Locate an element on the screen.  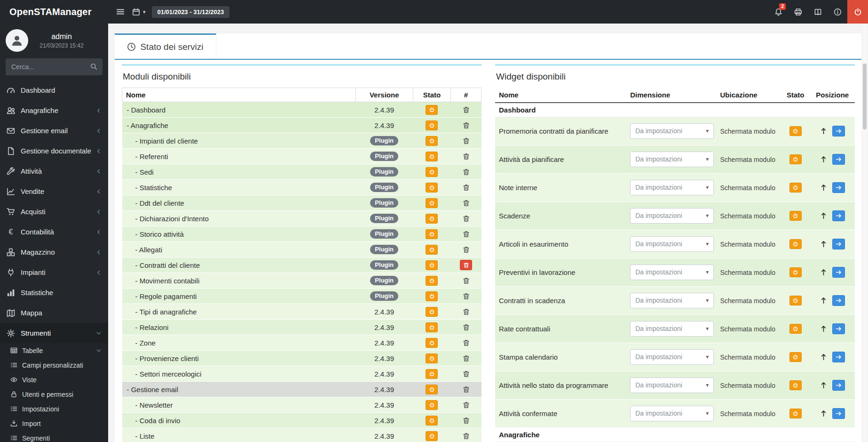
sidebar-item-gestione-documentale: Gestione documentale is located at coordinates (54, 151).